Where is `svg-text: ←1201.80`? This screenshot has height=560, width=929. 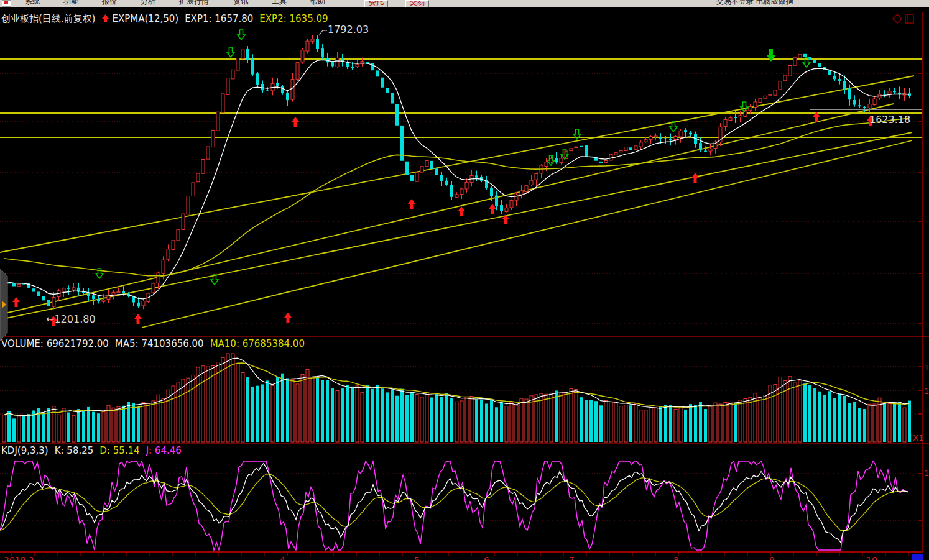
svg-text: ←1201.80 is located at coordinates (71, 319).